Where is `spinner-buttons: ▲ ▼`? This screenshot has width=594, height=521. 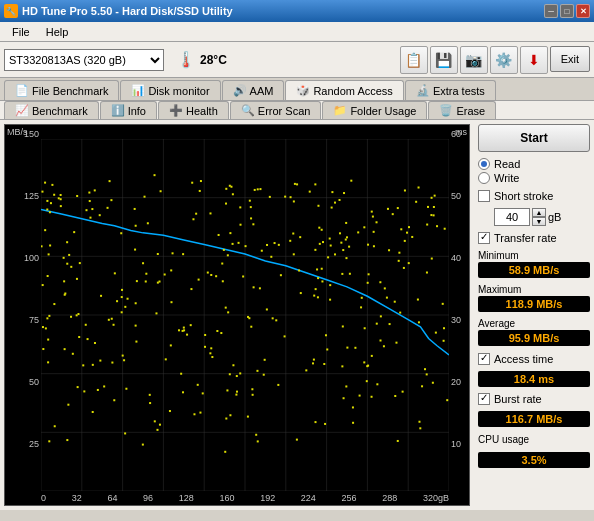
spinner-buttons: ▲ ▼ is located at coordinates (539, 217).